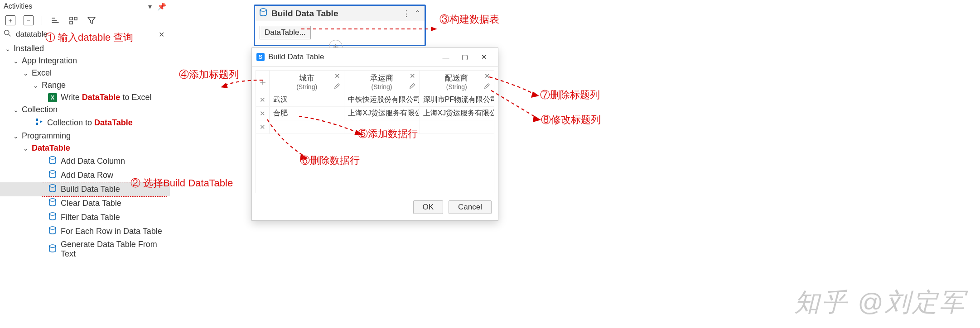  Describe the element at coordinates (53, 85) in the screenshot. I see `tree-label: Range` at that location.